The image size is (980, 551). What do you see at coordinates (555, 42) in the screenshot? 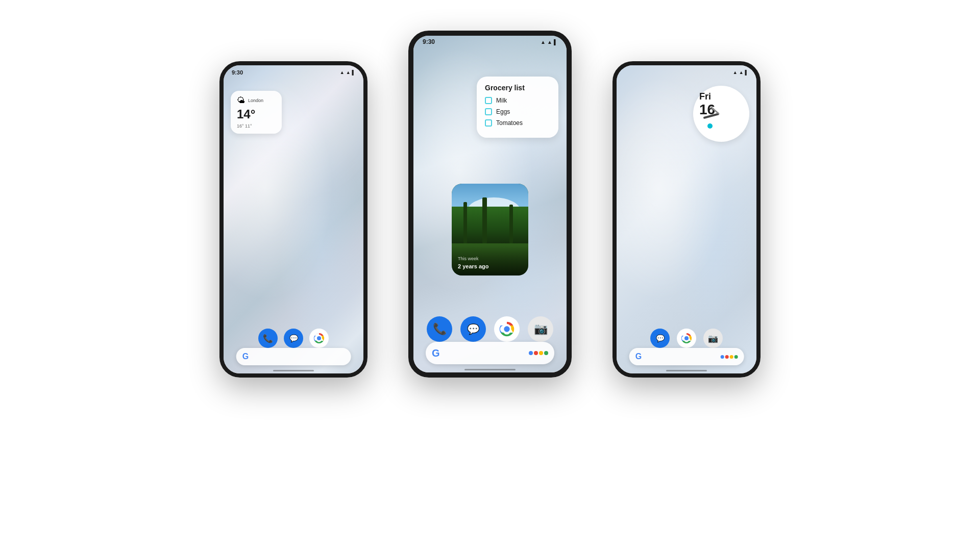
I see `battery-icon-center: ▌` at bounding box center [555, 42].